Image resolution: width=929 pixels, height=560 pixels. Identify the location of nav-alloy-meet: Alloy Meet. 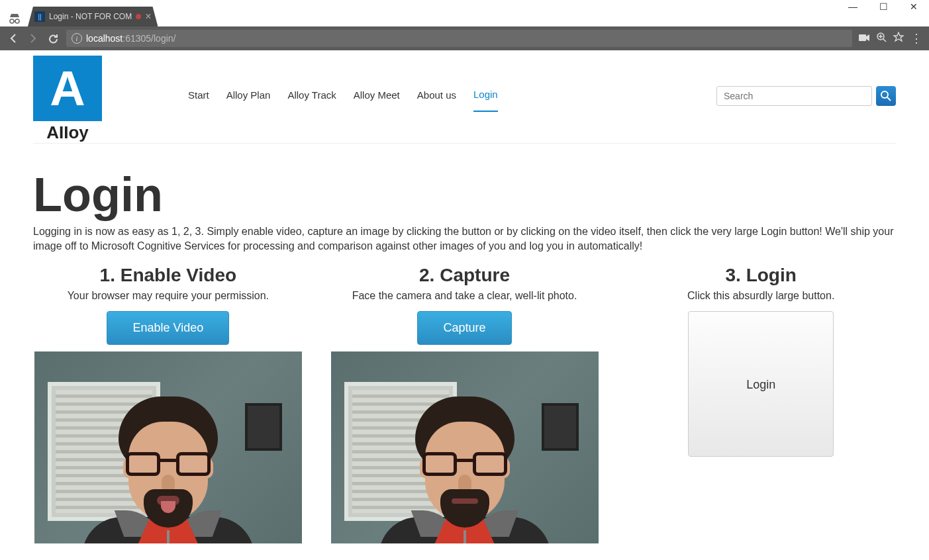
(377, 101).